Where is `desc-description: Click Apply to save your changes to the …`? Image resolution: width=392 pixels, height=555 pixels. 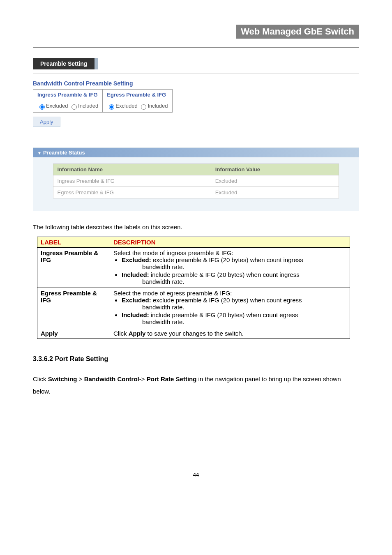
desc-description: Click Apply to save your changes to the … is located at coordinates (230, 333).